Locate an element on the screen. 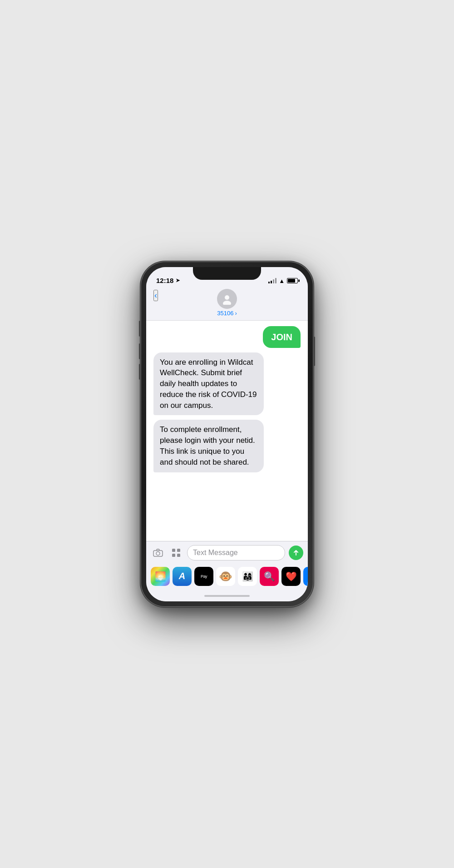  notch is located at coordinates (227, 273).